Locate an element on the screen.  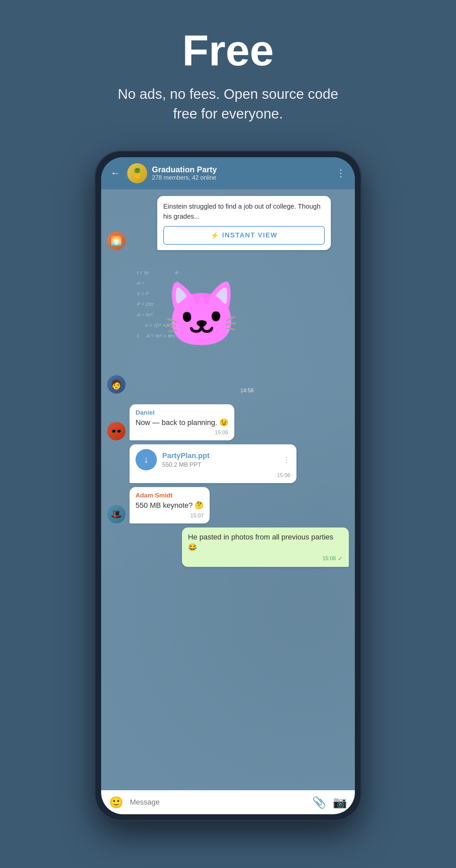
avatar-image: 🌅 is located at coordinates (116, 241).